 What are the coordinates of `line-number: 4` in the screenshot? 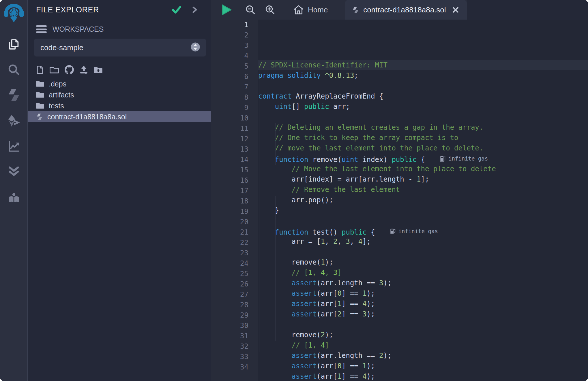 It's located at (230, 56).